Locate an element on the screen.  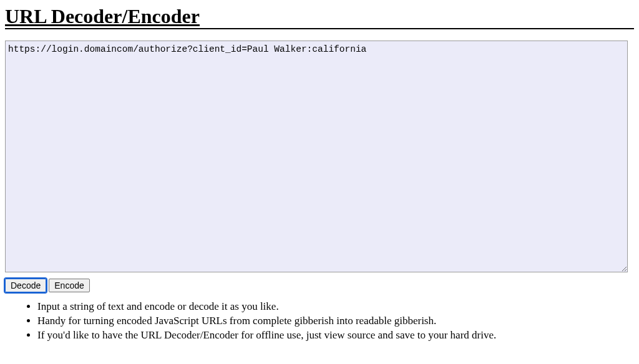
encode-button: Encode is located at coordinates (69, 285).